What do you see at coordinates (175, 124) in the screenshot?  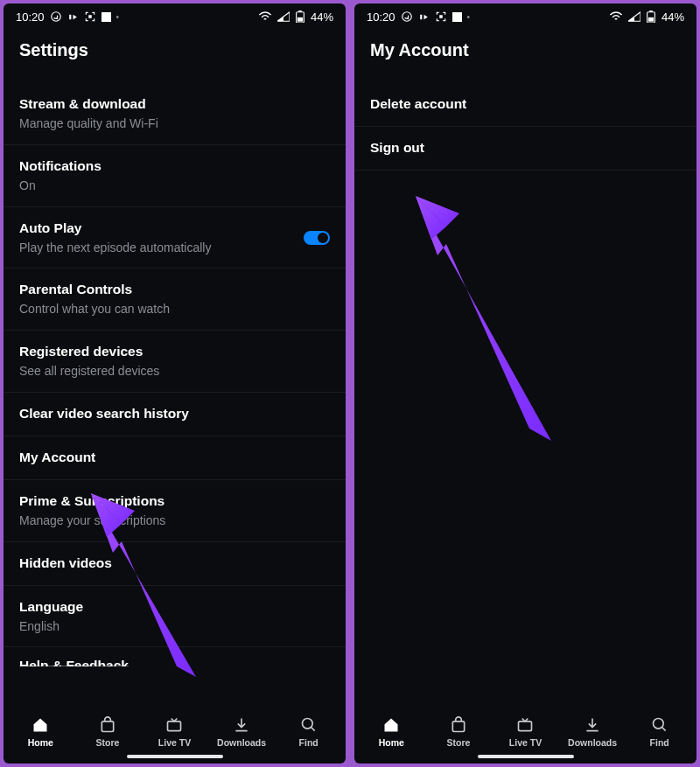 I see `row-sub: Manage quality and Wi-Fi` at bounding box center [175, 124].